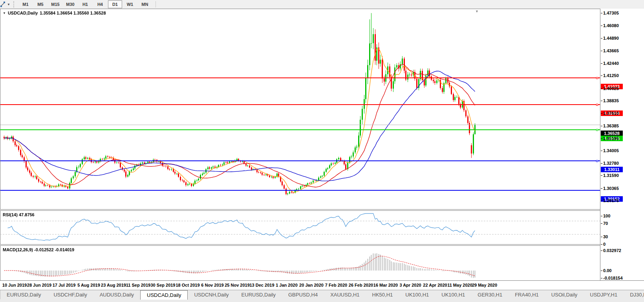  Describe the element at coordinates (262, 285) in the screenshot. I see `date-tick-label: 13 Dec 2019` at that location.